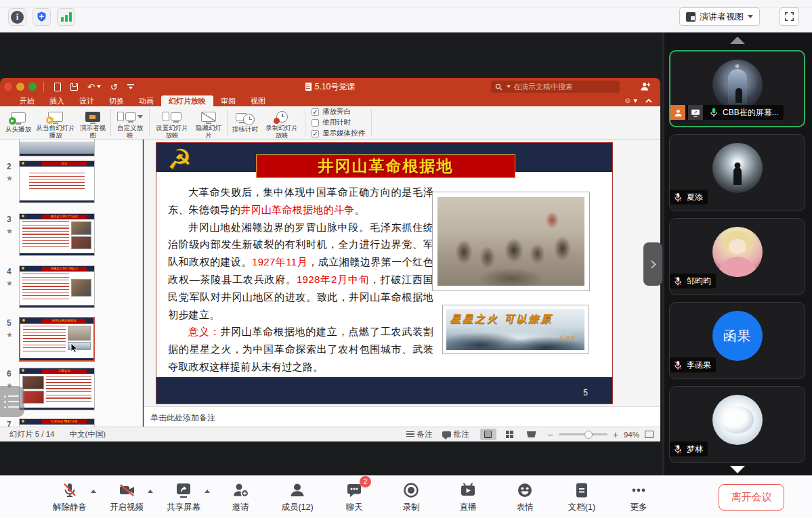  I want to click on ppt-statusbar: 幻灯片 5 / 14 中文(中国) 备注 批注 − + 94%, so click(330, 434).